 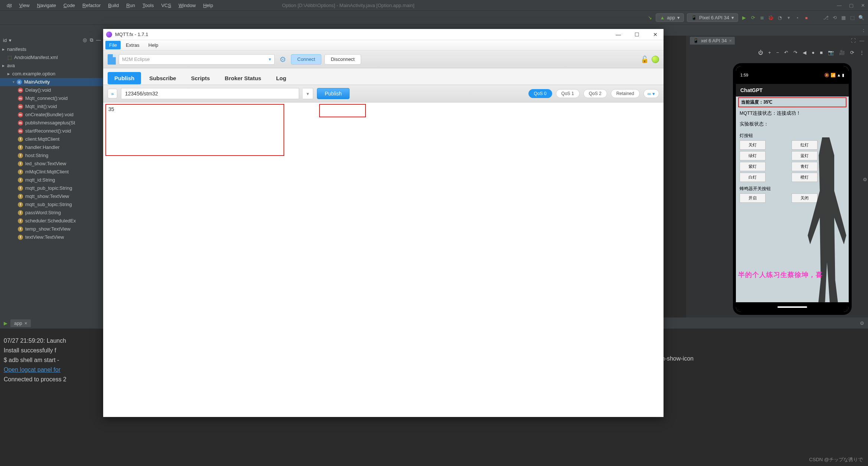 I want to click on tab-scripts: Scripts, so click(x=200, y=78).